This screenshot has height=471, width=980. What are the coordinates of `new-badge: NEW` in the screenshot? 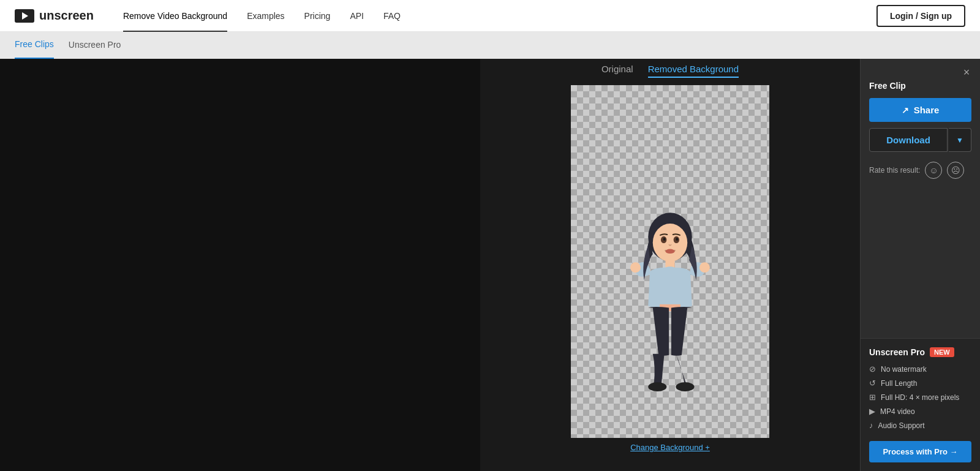 It's located at (942, 352).